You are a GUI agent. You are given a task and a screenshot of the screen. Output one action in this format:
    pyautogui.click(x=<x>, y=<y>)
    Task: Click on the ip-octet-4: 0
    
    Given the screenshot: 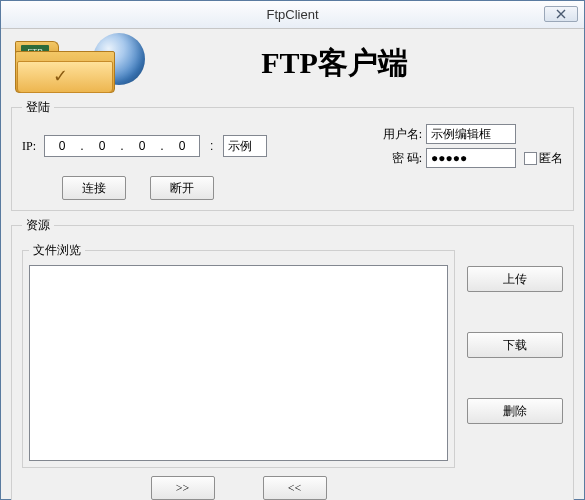 What is the action you would take?
    pyautogui.click(x=182, y=146)
    